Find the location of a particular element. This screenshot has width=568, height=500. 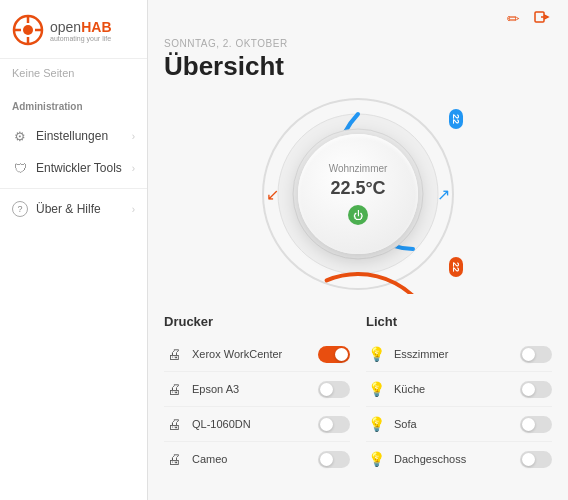

sidebar-item-settings: ⚙ Einstellungen › is located at coordinates (74, 136).